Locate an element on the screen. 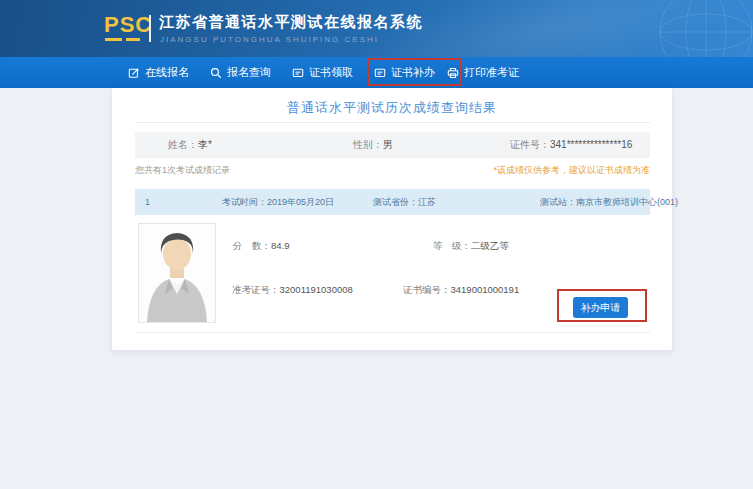  profile-id-number: 证件号：341**************16 is located at coordinates (571, 145).